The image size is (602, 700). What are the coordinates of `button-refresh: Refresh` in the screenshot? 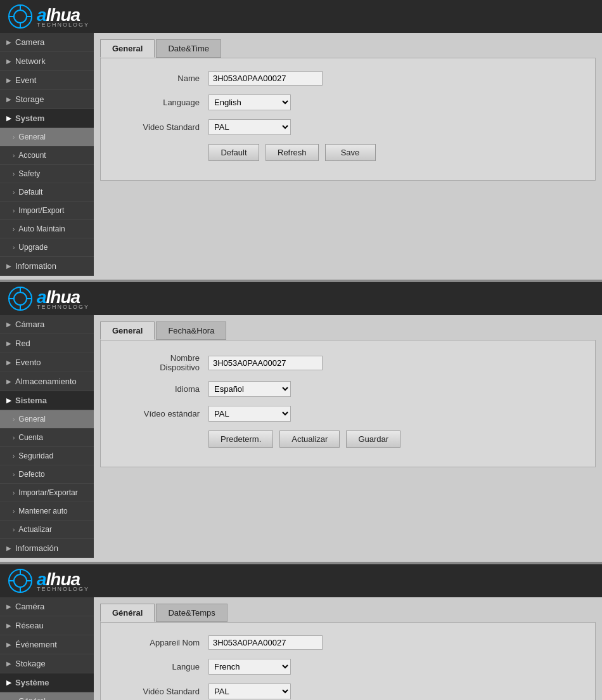 It's located at (292, 152).